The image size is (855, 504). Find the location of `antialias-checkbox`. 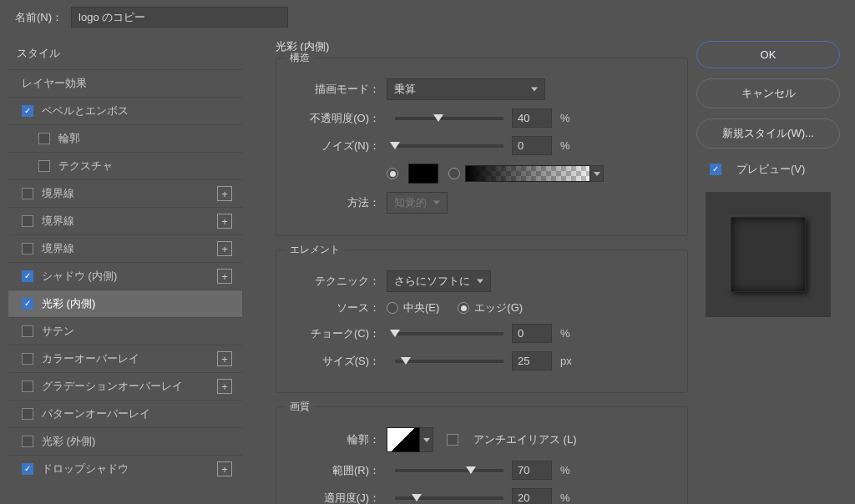

antialias-checkbox is located at coordinates (453, 440).